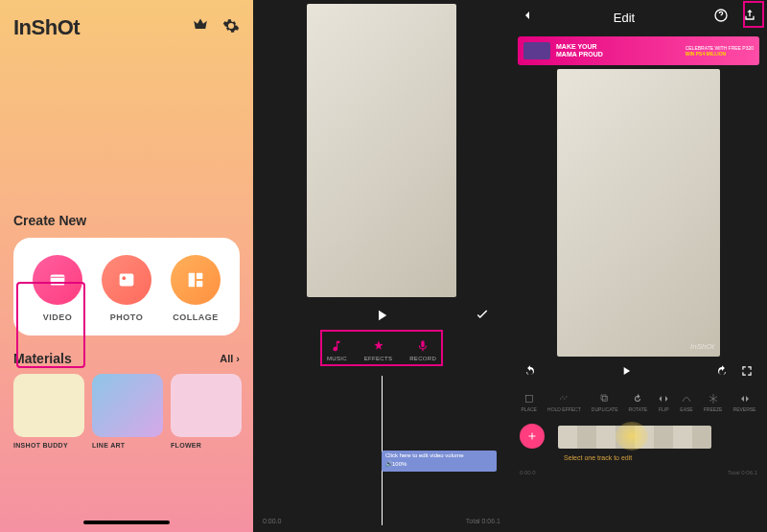  I want to click on timeline: Click here to edit video volume 🔊100% 0:…, so click(382, 454).